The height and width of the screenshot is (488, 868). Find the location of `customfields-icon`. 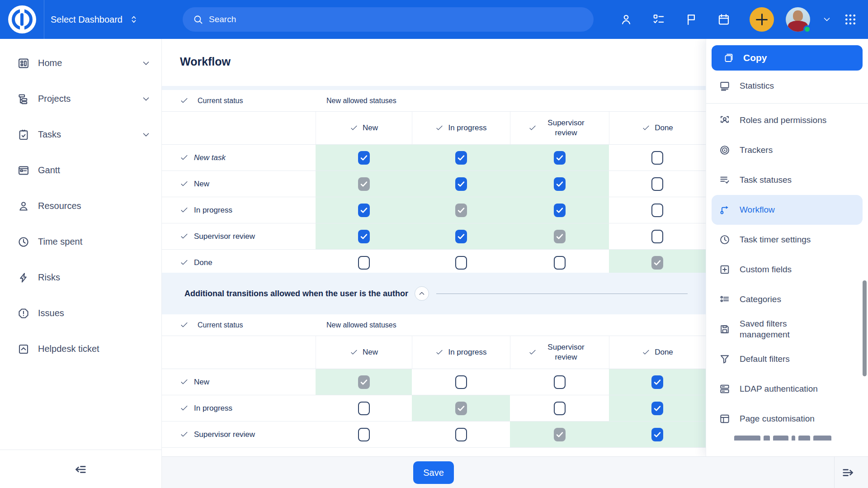

customfields-icon is located at coordinates (725, 270).